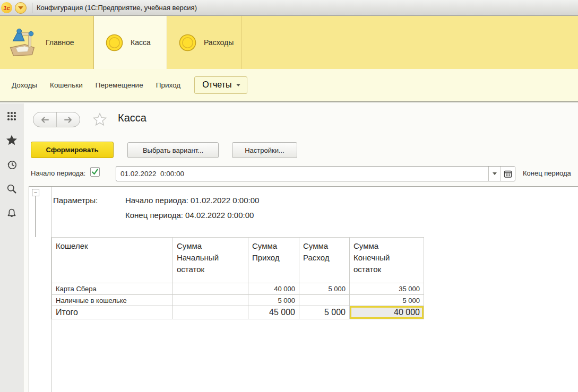 The image size is (578, 392). What do you see at coordinates (221, 85) in the screenshot?
I see `reports-dropdown-button: Отчеты` at bounding box center [221, 85].